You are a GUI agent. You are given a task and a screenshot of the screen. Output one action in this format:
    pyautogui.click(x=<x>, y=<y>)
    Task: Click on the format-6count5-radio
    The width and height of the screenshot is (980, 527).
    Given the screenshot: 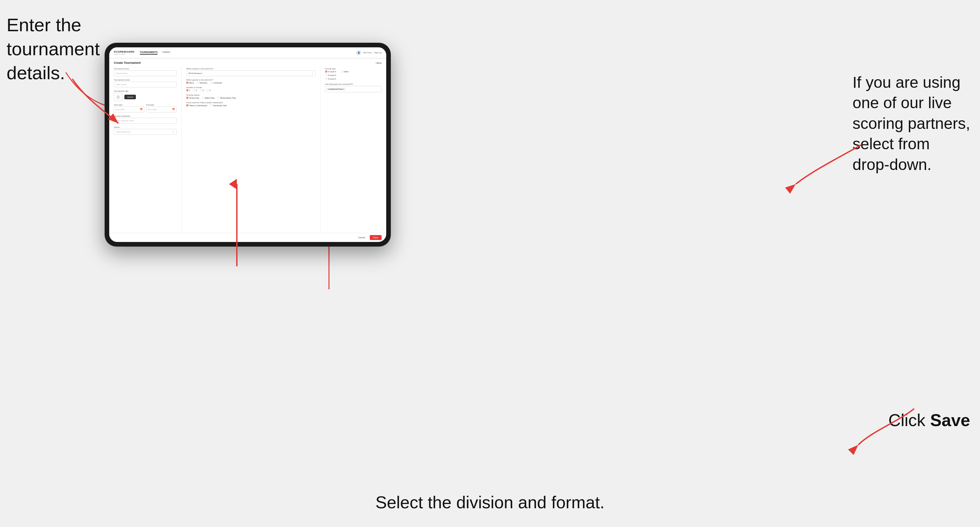 What is the action you would take?
    pyautogui.click(x=326, y=79)
    